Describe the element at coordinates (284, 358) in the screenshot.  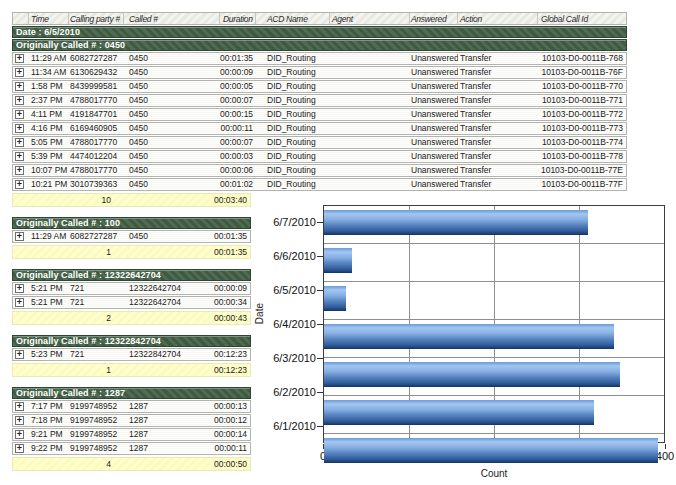
I see `y-tick-label: 6/3/2010` at that location.